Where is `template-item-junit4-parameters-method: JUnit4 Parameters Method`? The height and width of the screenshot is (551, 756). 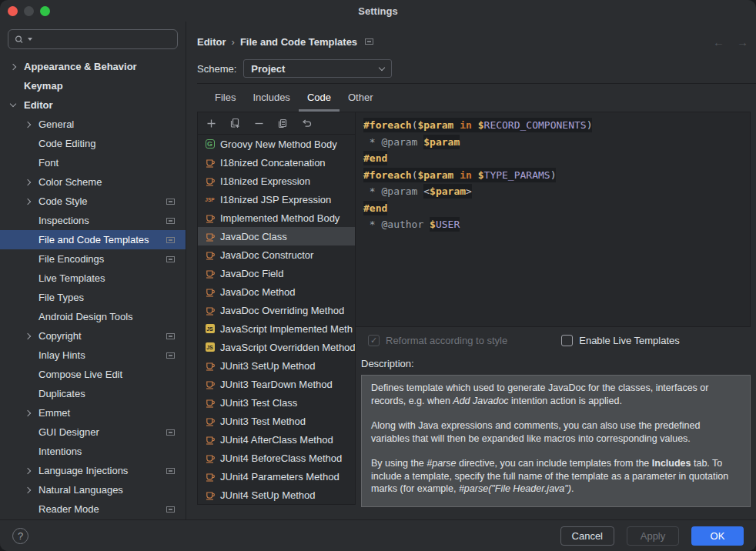 template-item-junit4-parameters-method: JUnit4 Parameters Method is located at coordinates (276, 476).